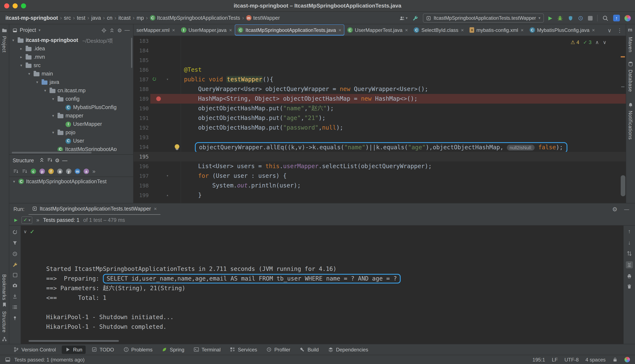 The height and width of the screenshot is (364, 635). Describe the element at coordinates (15, 6) in the screenshot. I see `minimize-window-button` at that location.